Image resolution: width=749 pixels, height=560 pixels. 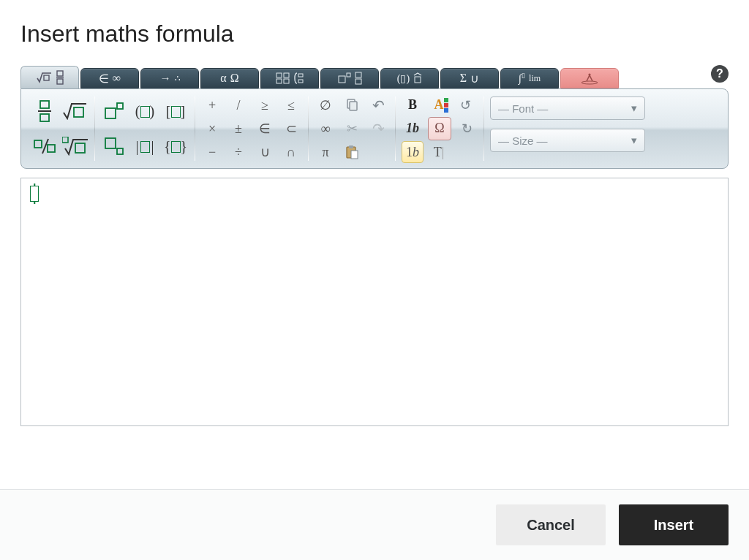 I want to click on subset-button: ⊂, so click(x=291, y=129).